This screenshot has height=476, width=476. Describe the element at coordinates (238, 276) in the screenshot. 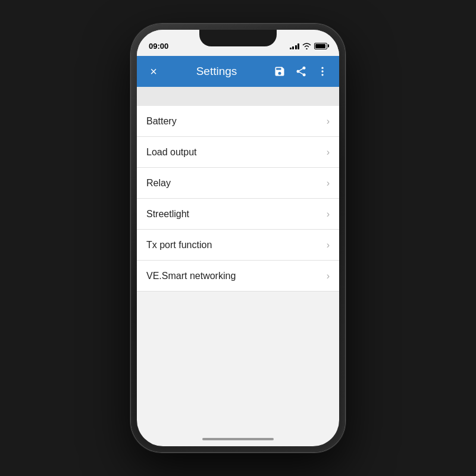

I see `menu-item-ve-smart: VE.Smart networking ›` at that location.